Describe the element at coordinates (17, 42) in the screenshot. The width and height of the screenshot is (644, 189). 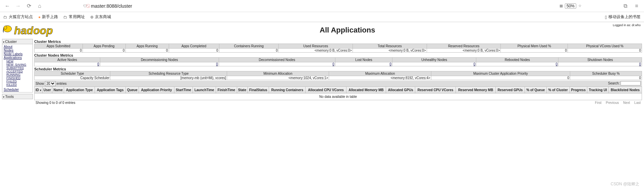
I see `sidebar-cluster-header: Cluster` at that location.